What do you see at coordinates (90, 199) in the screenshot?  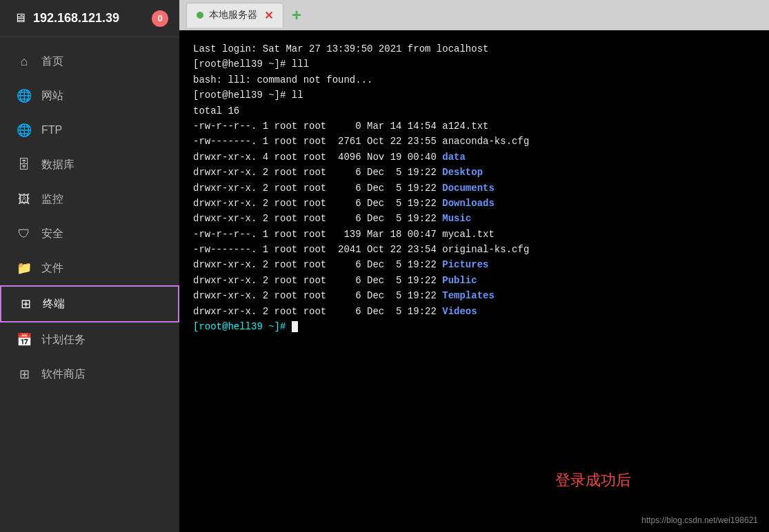 I see `sidebar-item-monitor: 🖼监控` at bounding box center [90, 199].